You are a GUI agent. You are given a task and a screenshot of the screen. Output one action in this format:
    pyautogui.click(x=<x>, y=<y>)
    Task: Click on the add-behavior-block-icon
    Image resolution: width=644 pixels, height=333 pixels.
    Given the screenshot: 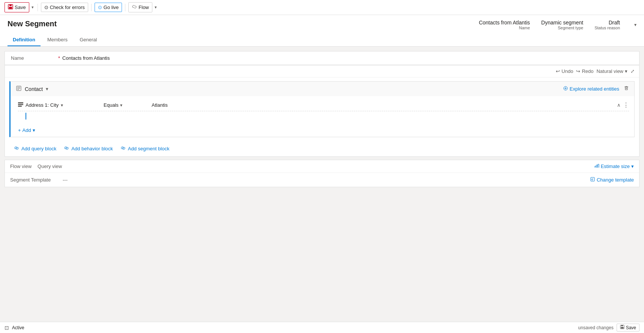 What is the action you would take?
    pyautogui.click(x=66, y=149)
    